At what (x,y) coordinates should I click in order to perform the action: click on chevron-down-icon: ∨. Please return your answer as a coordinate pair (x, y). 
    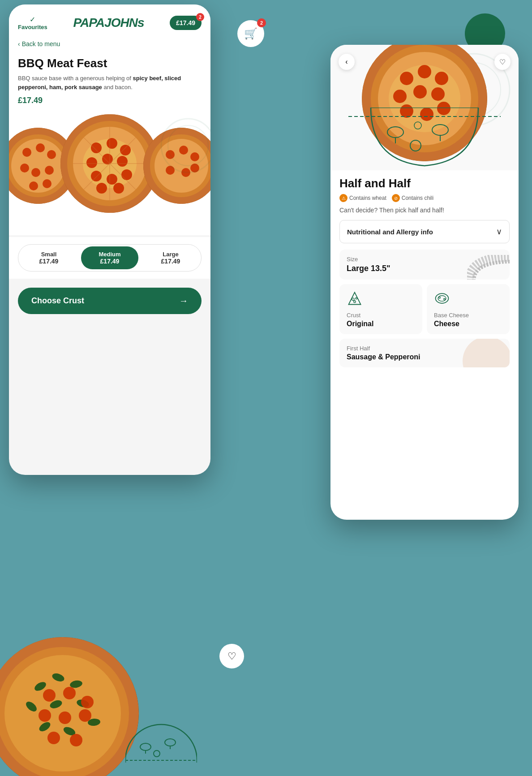
    Looking at the image, I should click on (499, 232).